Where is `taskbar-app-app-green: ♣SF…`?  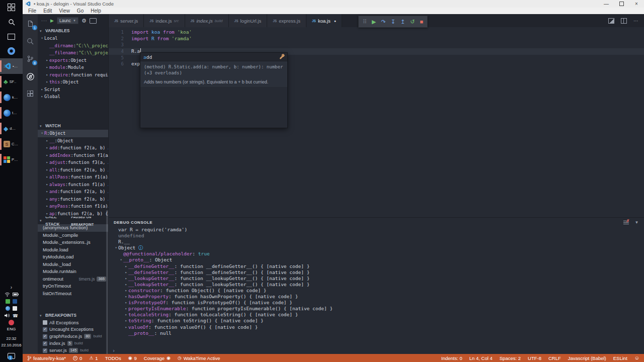 taskbar-app-app-green: ♣SF… is located at coordinates (11, 81).